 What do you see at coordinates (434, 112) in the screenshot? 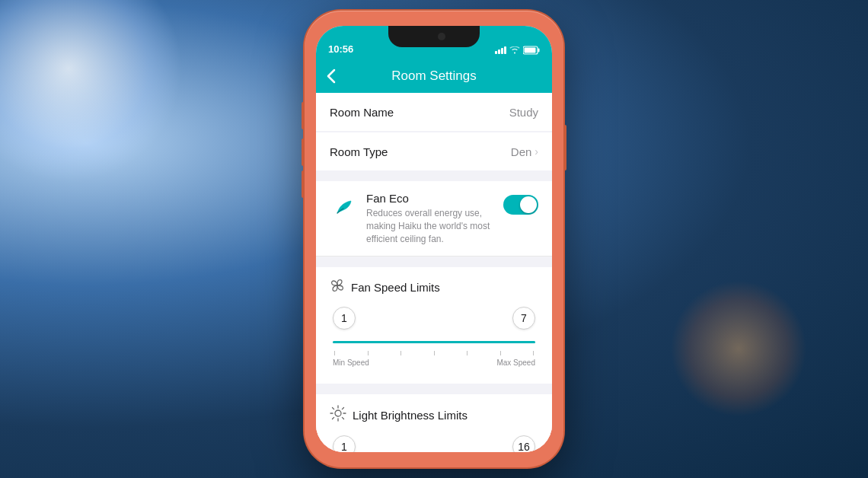
I see `room-name-section: Room Name Study` at bounding box center [434, 112].